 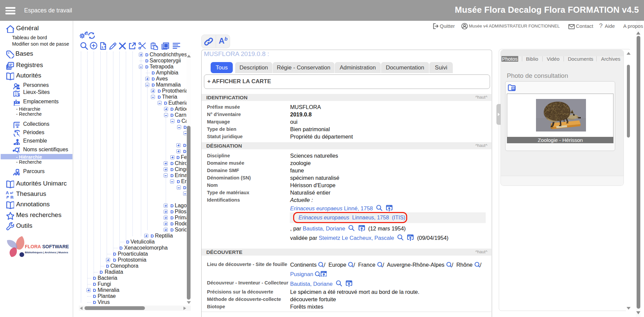 I want to click on svg-text:Bibliothèques | Archives | Mus: Bibliothèques | Archives | Musées, so click(x=47, y=252).